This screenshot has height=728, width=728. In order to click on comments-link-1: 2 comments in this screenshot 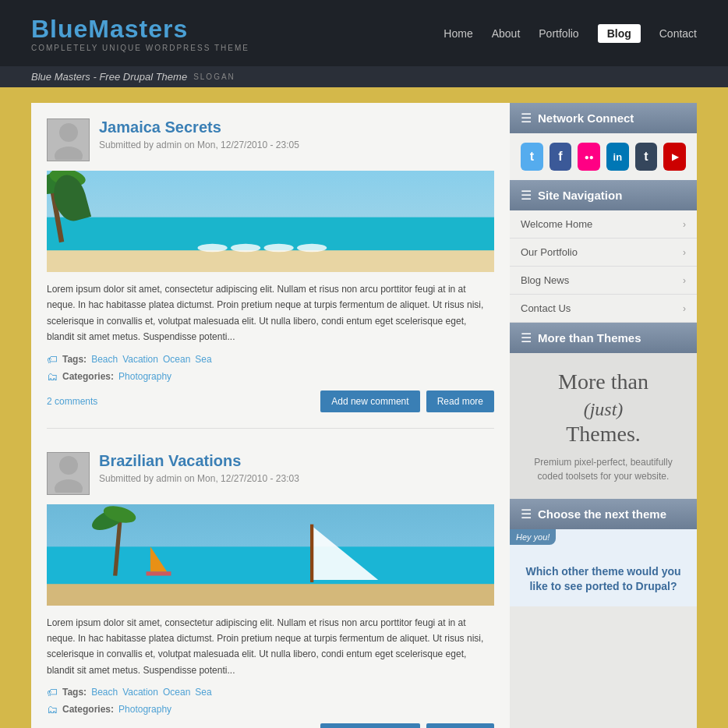, I will do `click(72, 401)`.